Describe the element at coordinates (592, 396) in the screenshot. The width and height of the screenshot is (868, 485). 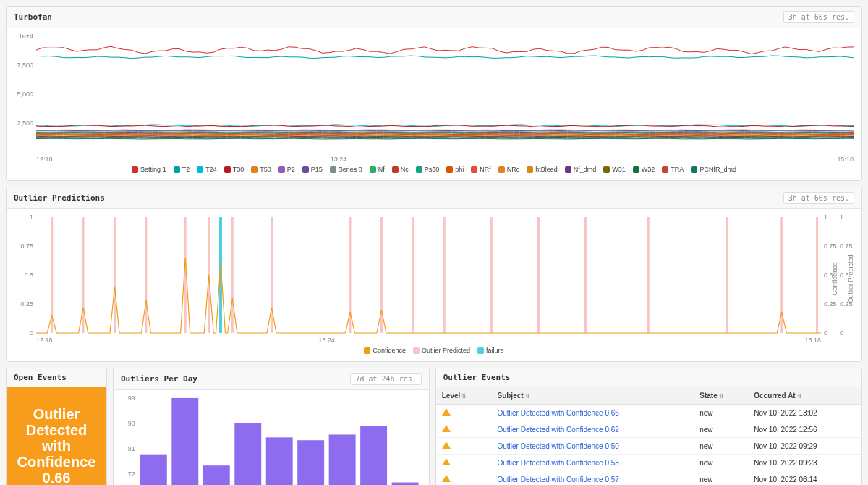
I see `column-header: Subject` at that location.